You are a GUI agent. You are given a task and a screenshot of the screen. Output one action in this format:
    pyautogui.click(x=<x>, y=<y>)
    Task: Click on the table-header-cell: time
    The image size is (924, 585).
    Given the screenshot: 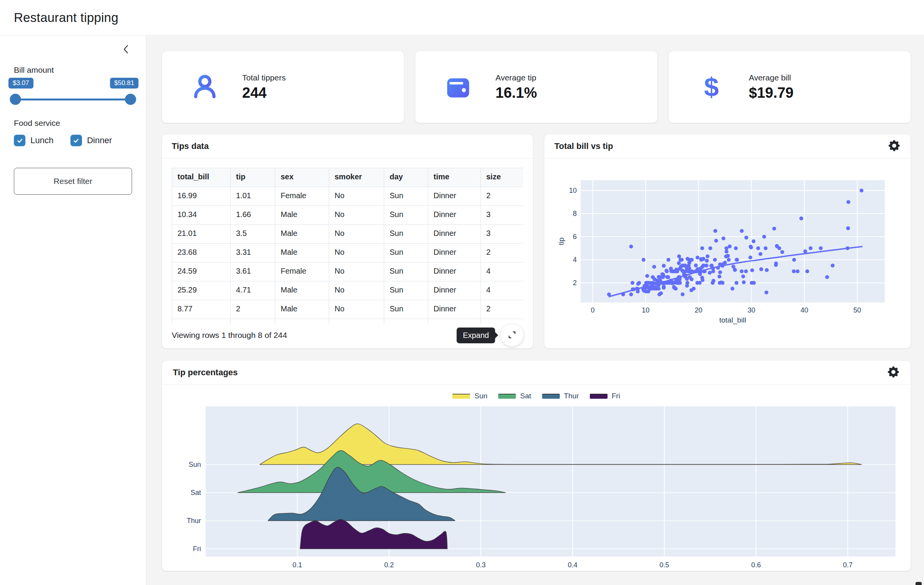 What is the action you would take?
    pyautogui.click(x=454, y=178)
    